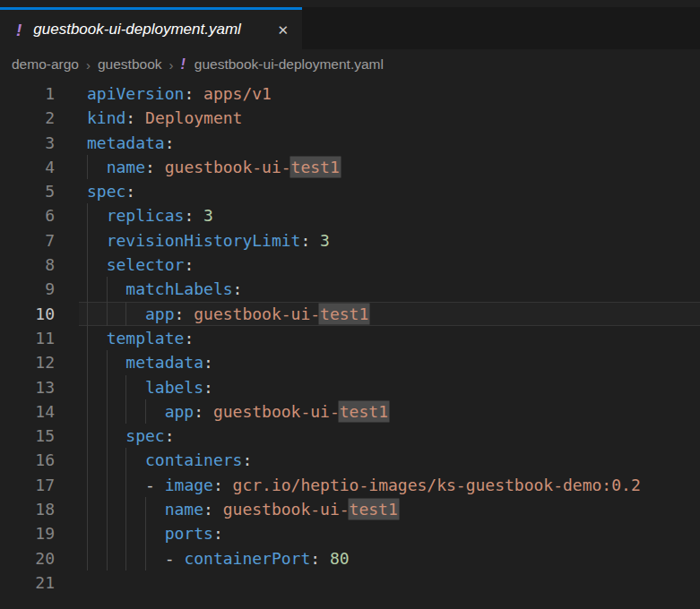 The image size is (700, 609). What do you see at coordinates (350, 288) in the screenshot?
I see `code-line: 9 matchLabels:` at bounding box center [350, 288].